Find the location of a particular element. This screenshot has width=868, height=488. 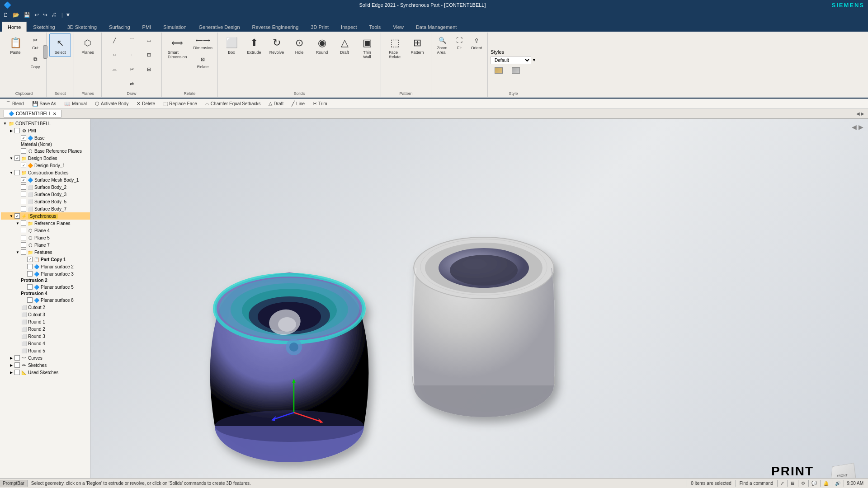

root-toggle: ▼ is located at coordinates (5, 123).